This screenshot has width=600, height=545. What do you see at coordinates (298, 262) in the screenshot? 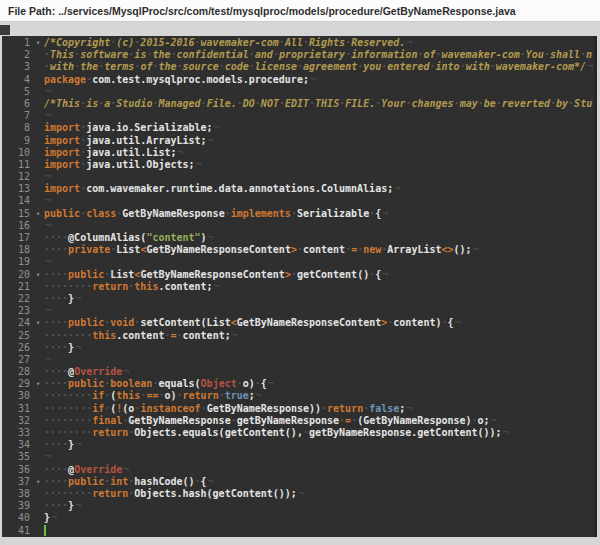
I see `code-line: 19¬` at bounding box center [298, 262].